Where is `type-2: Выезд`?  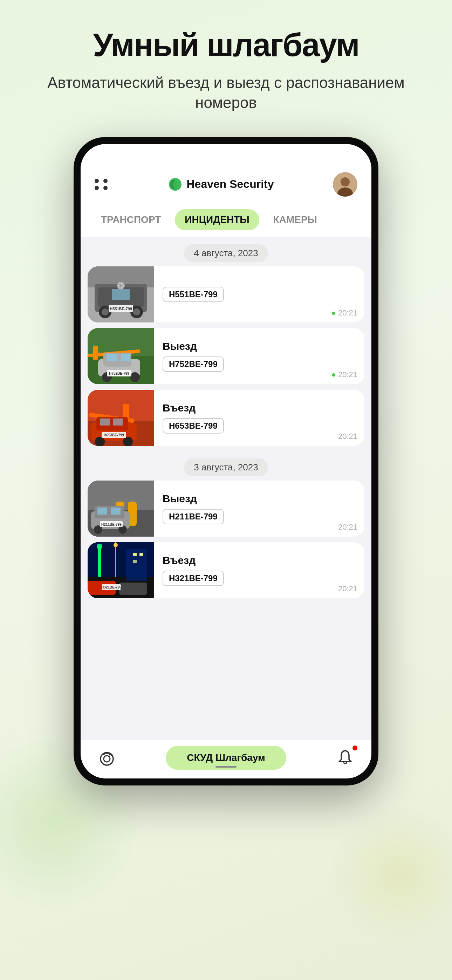
type-2: Выезд is located at coordinates (259, 346).